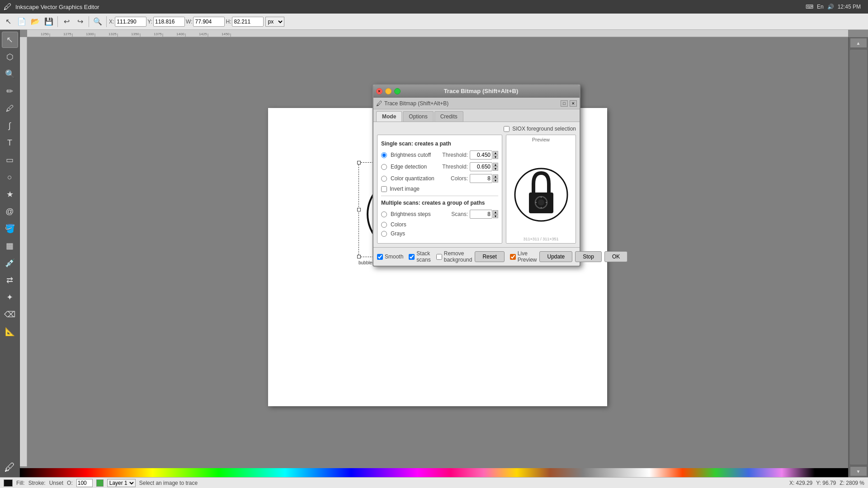  Describe the element at coordinates (481, 155) in the screenshot. I see `brightness-thresh-input` at that location.